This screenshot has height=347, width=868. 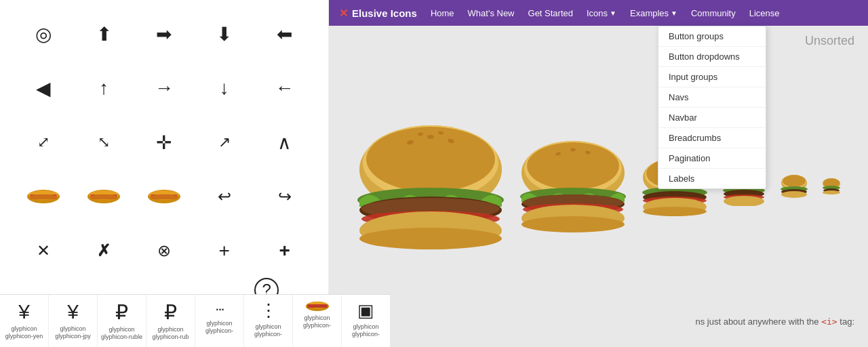 What do you see at coordinates (829, 321) in the screenshot?
I see `bottom-tag: <i>` at bounding box center [829, 321].